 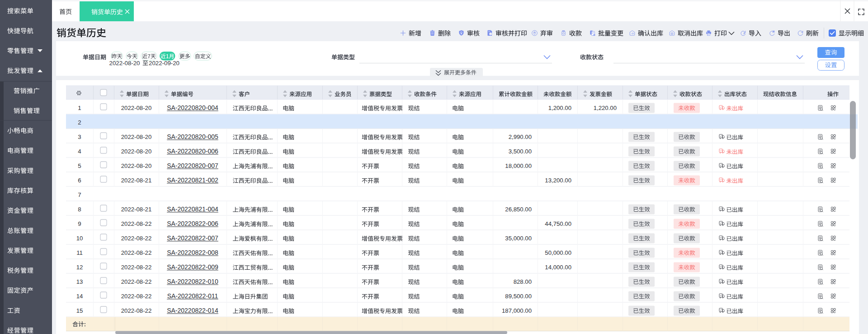 What do you see at coordinates (605, 108) in the screenshot?
I see `svg-text: 1,220.00` at bounding box center [605, 108].